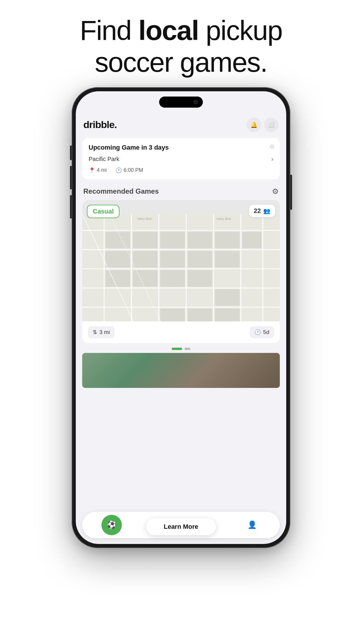 The image size is (362, 644). Describe the element at coordinates (105, 332) in the screenshot. I see `card-distance: 3 mi` at that location.